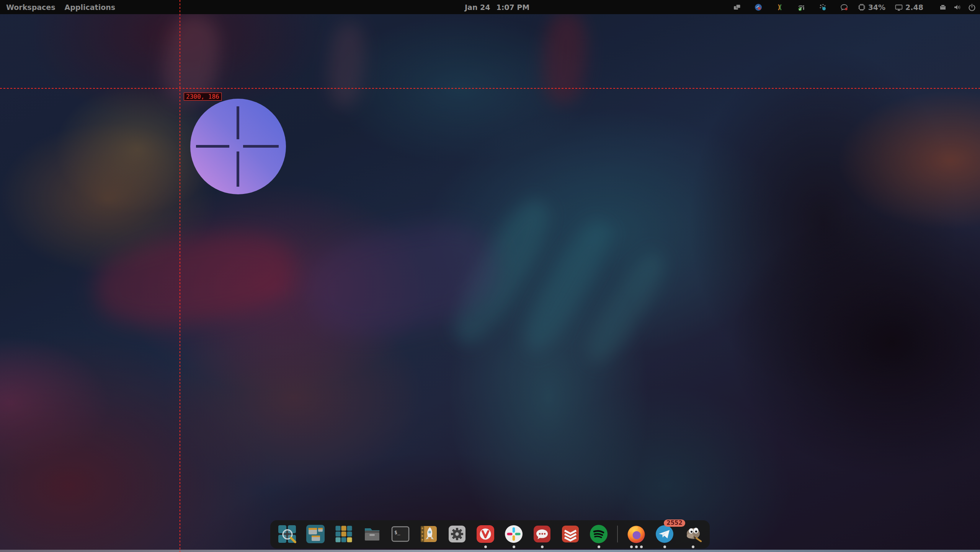  I want to click on workspaces-indicator-icon, so click(737, 7).